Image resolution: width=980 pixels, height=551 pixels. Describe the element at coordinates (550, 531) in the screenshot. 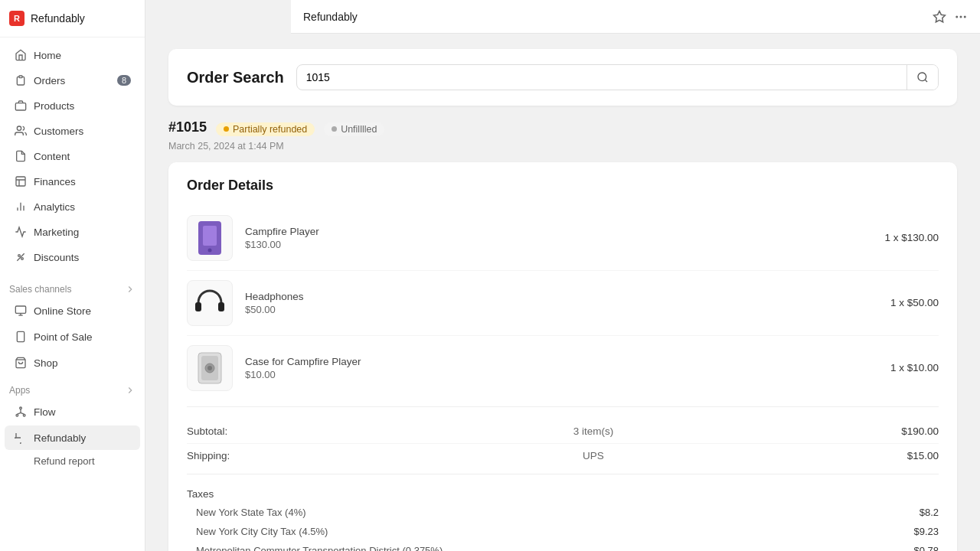

I see `tax-label-1: New York City City Tax (4.5%)` at that location.